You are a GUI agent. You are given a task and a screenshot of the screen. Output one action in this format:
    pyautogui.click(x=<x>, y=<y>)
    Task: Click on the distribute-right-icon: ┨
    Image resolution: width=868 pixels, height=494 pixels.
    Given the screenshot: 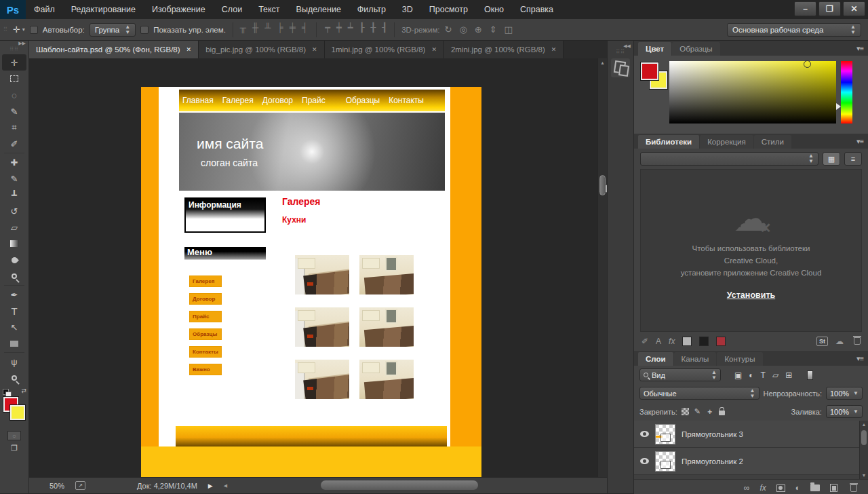 What is the action you would take?
    pyautogui.click(x=384, y=30)
    